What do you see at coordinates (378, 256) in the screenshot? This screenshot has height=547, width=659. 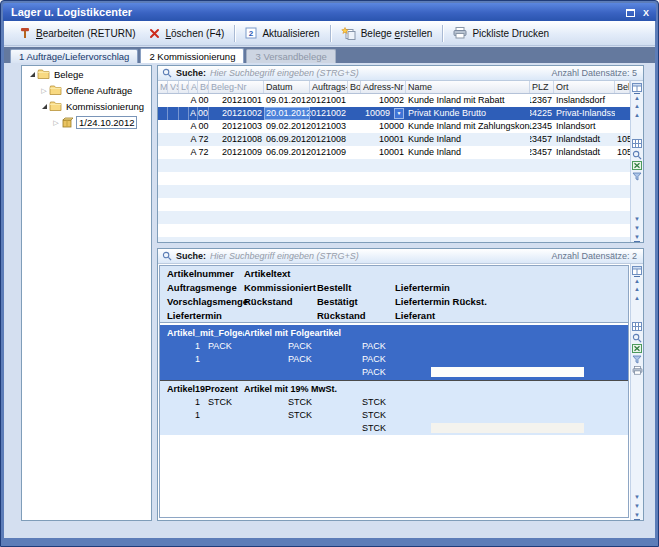 I see `positions-search-input: Hier Suchbegriff eingeben (STRG+S)` at bounding box center [378, 256].